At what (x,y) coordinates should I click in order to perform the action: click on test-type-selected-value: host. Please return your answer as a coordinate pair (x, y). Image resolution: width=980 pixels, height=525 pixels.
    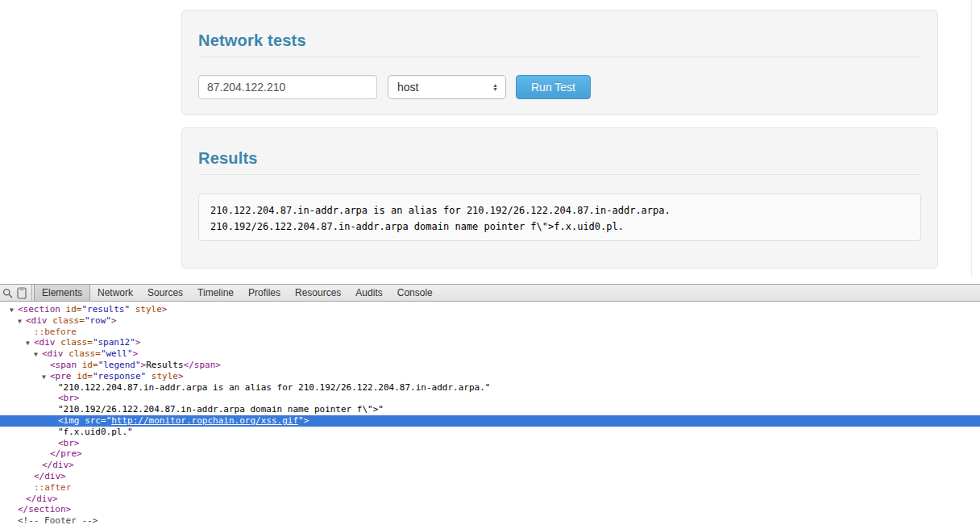
    Looking at the image, I should click on (408, 87).